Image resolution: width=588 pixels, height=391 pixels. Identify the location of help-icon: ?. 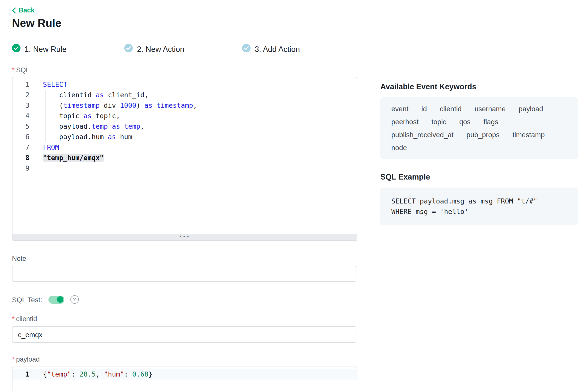
(74, 299).